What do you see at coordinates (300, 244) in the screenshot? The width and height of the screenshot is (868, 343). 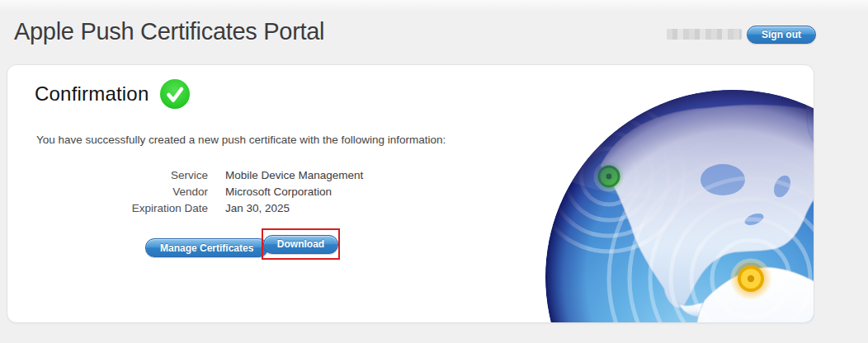 I see `download-button: Download` at bounding box center [300, 244].